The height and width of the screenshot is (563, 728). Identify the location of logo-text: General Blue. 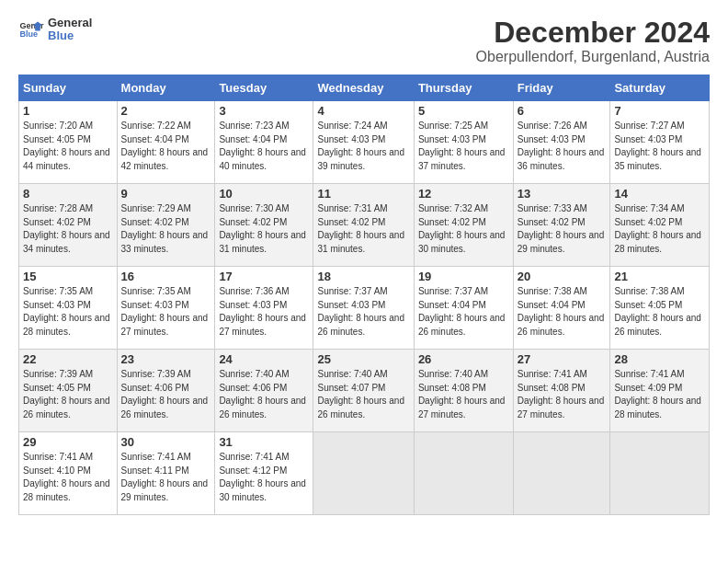
(70, 29).